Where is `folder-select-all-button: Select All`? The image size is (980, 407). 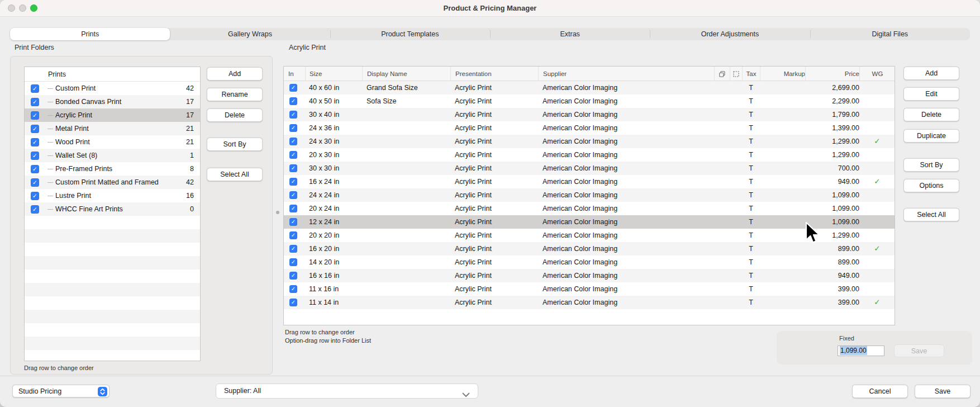
folder-select-all-button: Select All is located at coordinates (235, 174).